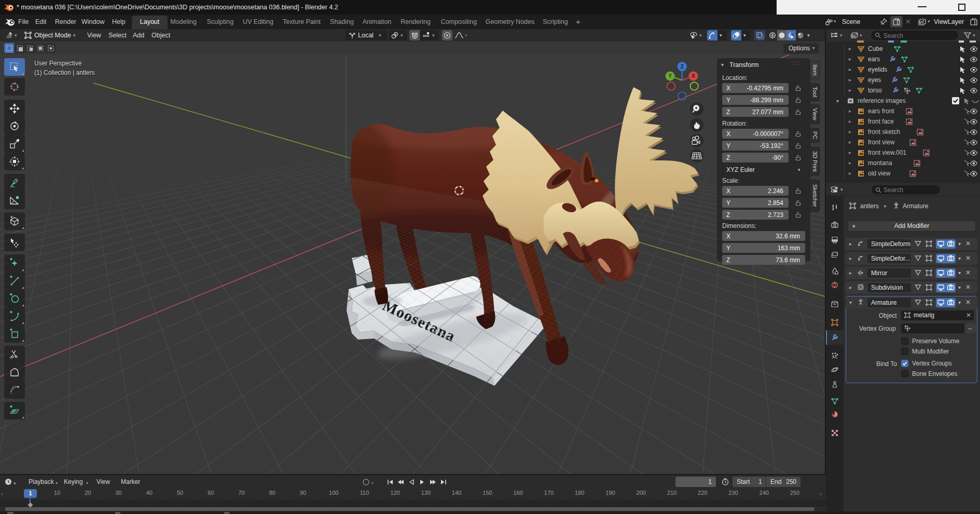  What do you see at coordinates (764, 493) in the screenshot?
I see `svg-text: 240` at bounding box center [764, 493].